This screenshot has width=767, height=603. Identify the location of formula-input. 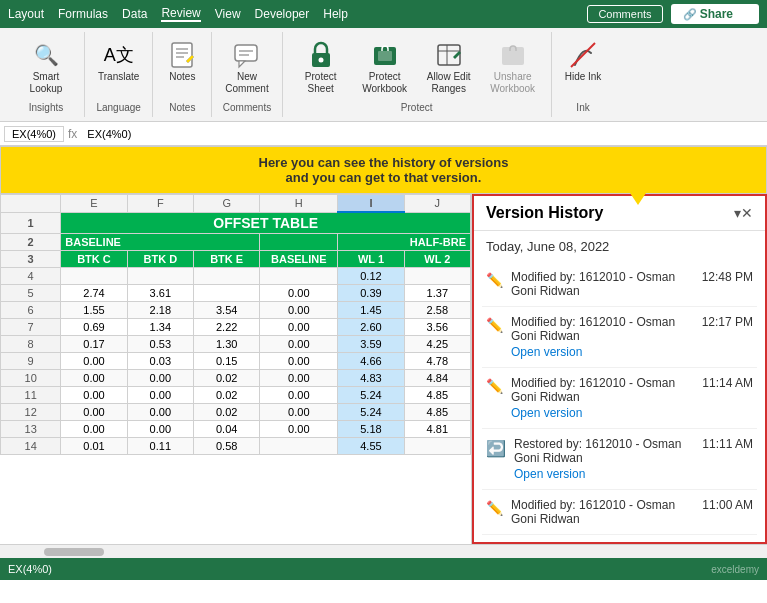
(423, 134).